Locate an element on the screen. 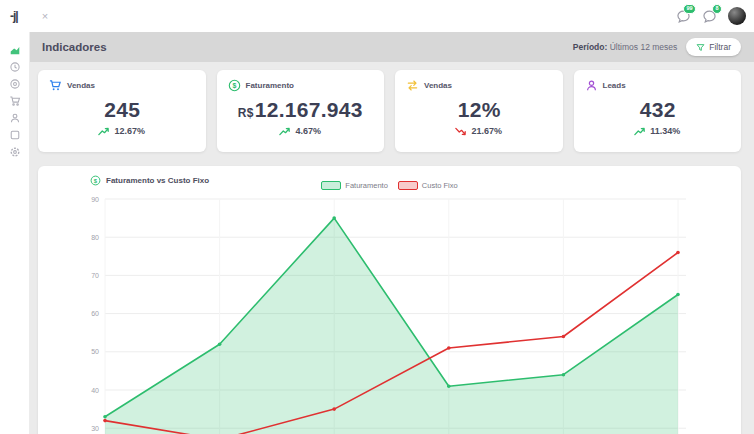 This screenshot has height=434, width=754. notifications-badge: 8 is located at coordinates (717, 10).